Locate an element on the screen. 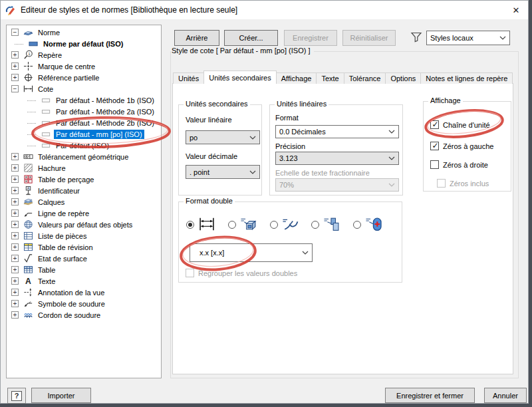 The height and width of the screenshot is (407, 532). tree-item: +Etat de surface is located at coordinates (84, 258).